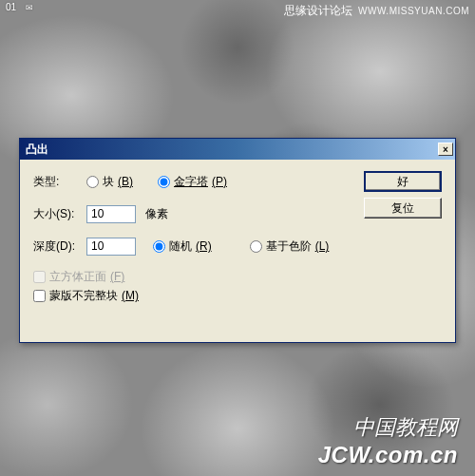 Image resolution: width=475 pixels, height=476 pixels. What do you see at coordinates (17, 8) in the screenshot?
I see `document-tabs: 01 ✉` at bounding box center [17, 8].